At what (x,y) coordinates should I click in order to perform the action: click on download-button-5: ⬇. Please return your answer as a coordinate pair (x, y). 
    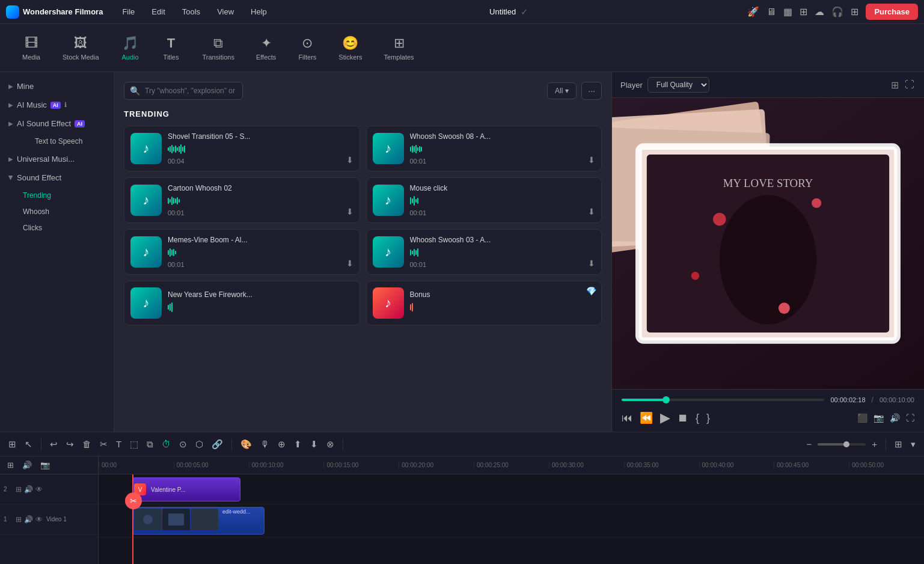
    Looking at the image, I should click on (350, 263).